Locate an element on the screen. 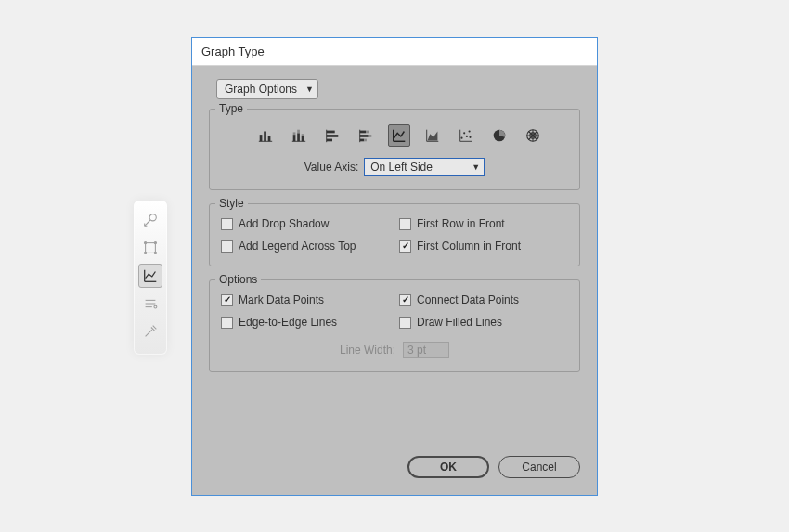  line-width-row: Line Width: 3 pt is located at coordinates (394, 350).